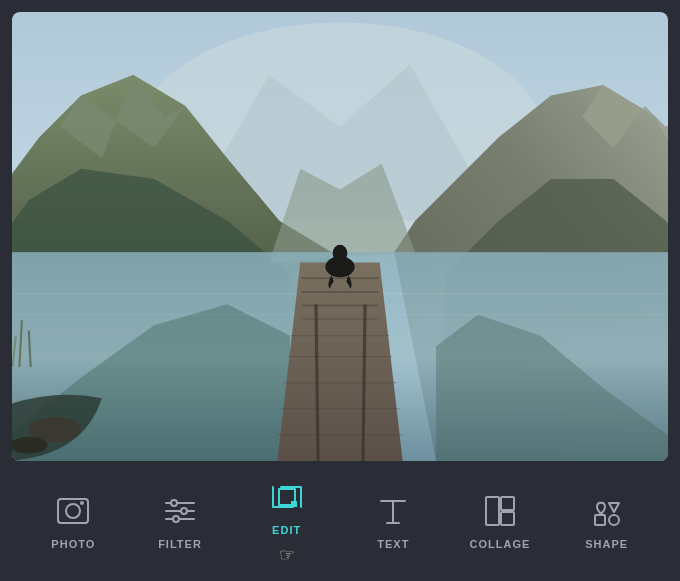 The image size is (680, 581). Describe the element at coordinates (180, 511) in the screenshot. I see `filter-icon` at that location.